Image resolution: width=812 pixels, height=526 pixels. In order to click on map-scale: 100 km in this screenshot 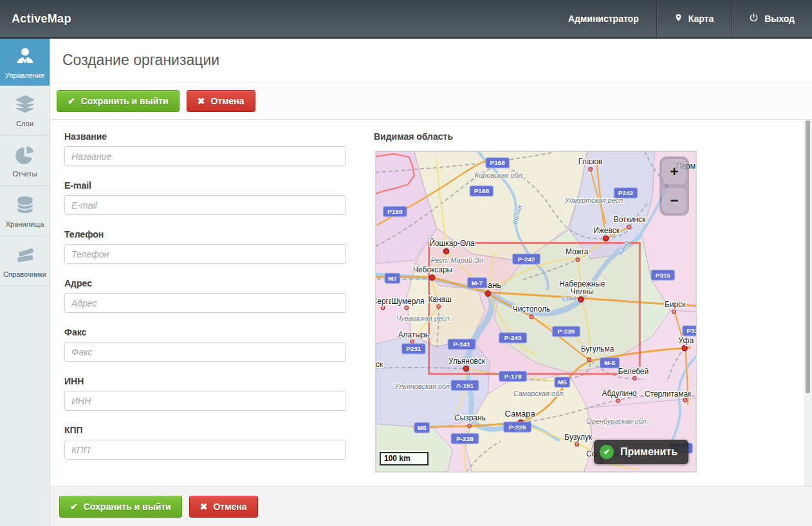, I will do `click(404, 458)`.